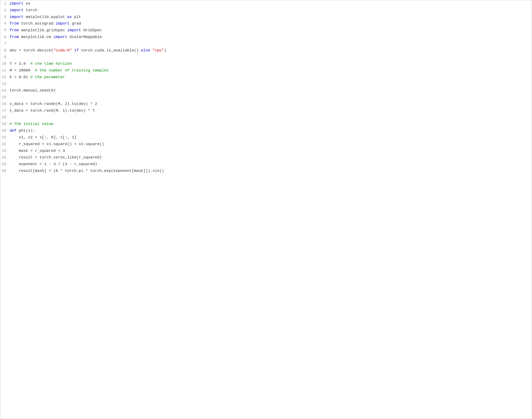 This screenshot has height=419, width=532. What do you see at coordinates (4, 71) in the screenshot?
I see `line-number: 11` at bounding box center [4, 71].